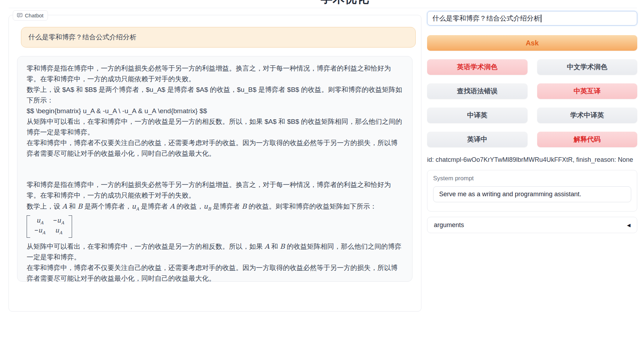 This screenshot has height=341, width=644. Describe the element at coordinates (215, 111) in the screenshot. I see `bot-raw-latex-line: $$ \begin{bmatrix} u_A & -u_A \ -u_A & u…` at that location.